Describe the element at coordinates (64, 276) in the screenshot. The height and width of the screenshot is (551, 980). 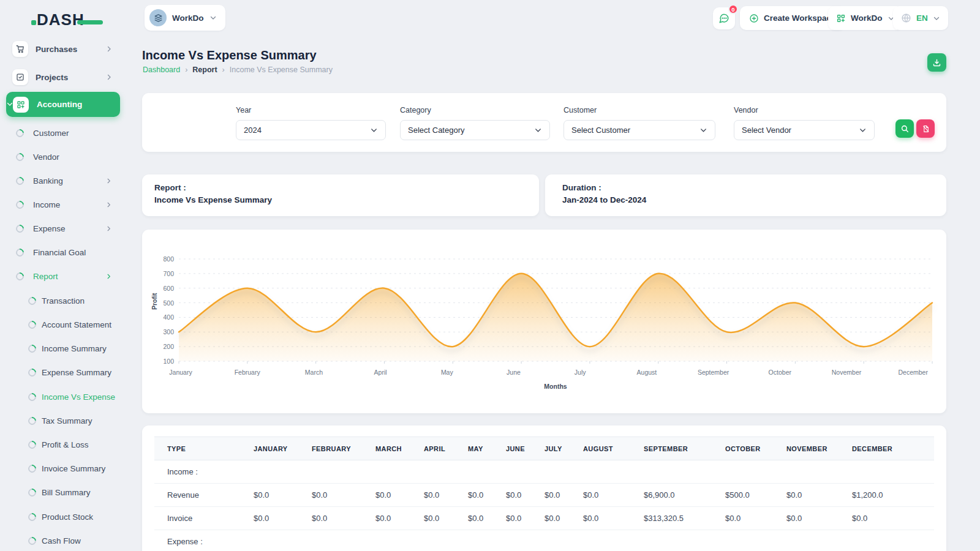
I see `sidebar-item-report: Report` at that location.